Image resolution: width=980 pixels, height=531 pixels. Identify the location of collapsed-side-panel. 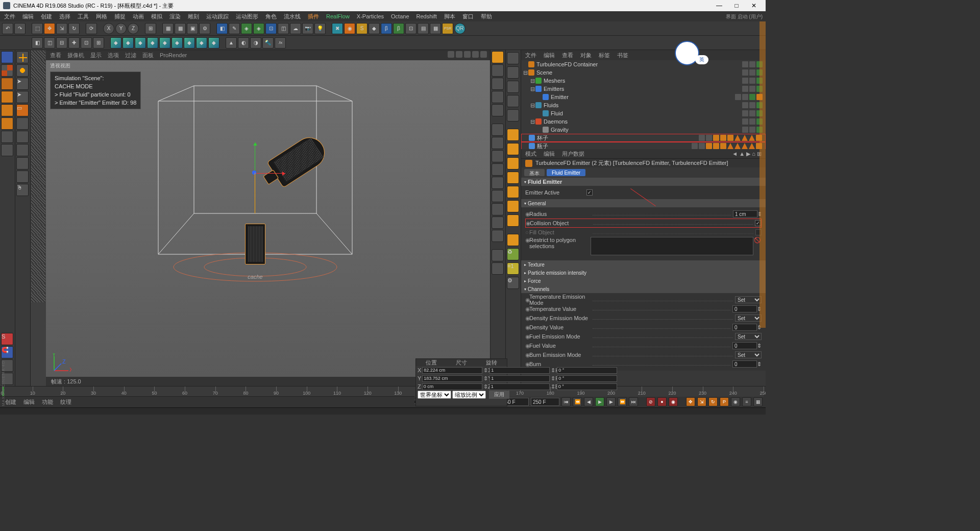
(763, 175).